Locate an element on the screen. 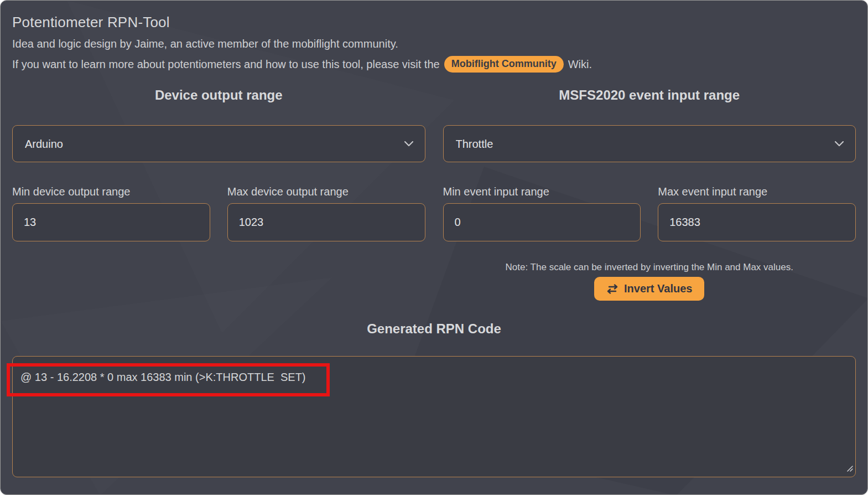  max-event-input-input is located at coordinates (757, 223).